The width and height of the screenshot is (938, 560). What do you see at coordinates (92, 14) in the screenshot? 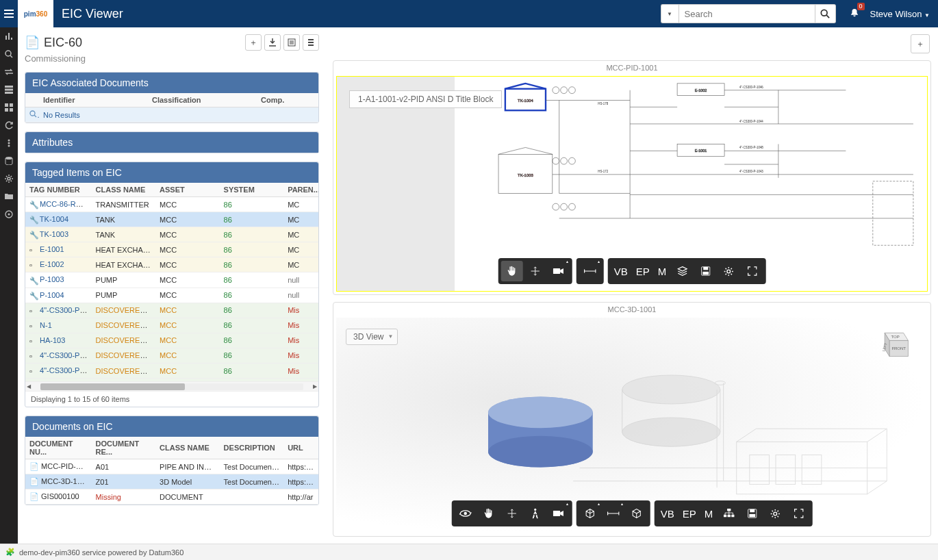
I see `app-title: EIC Viewer` at bounding box center [92, 14].